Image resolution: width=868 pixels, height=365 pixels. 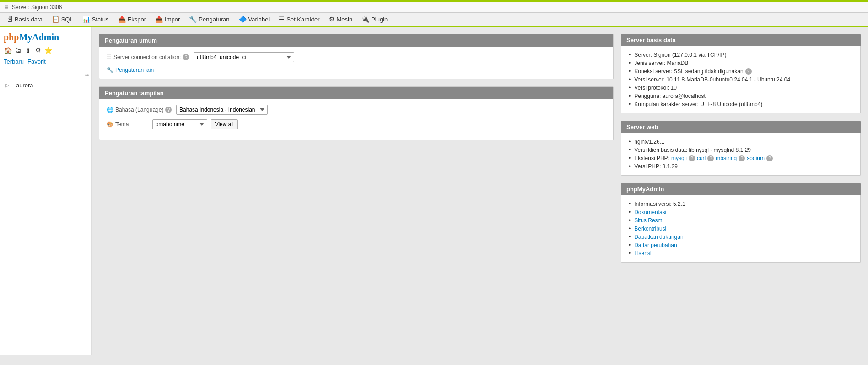 What do you see at coordinates (127, 124) in the screenshot?
I see `theme-label: 🎨 Tema` at bounding box center [127, 124].